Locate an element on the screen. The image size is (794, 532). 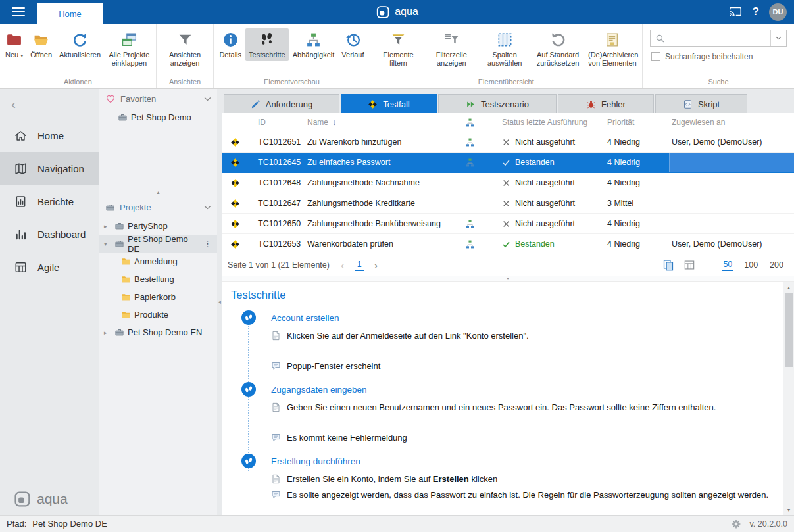
page-size-200: 200 is located at coordinates (776, 265).